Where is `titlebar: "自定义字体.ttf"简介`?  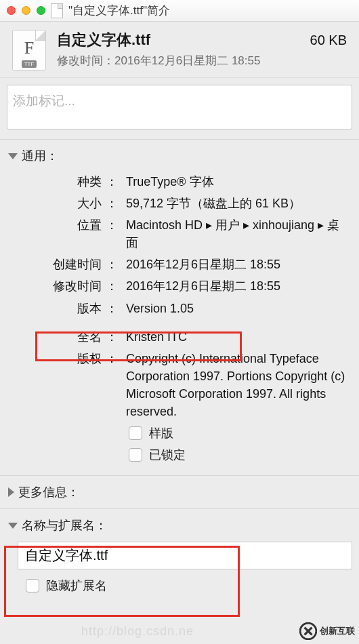
titlebar: "自定义字体.ttf"简介 is located at coordinates (180, 11).